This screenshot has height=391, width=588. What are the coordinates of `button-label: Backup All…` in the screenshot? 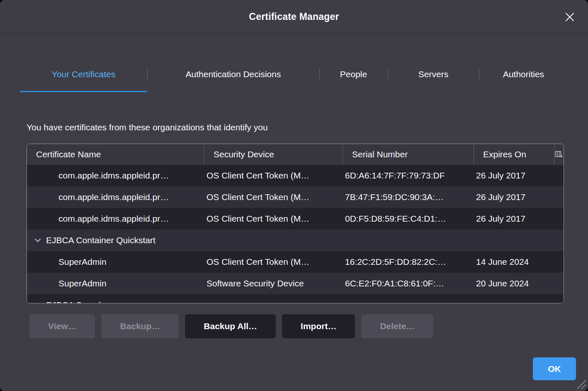 It's located at (231, 326).